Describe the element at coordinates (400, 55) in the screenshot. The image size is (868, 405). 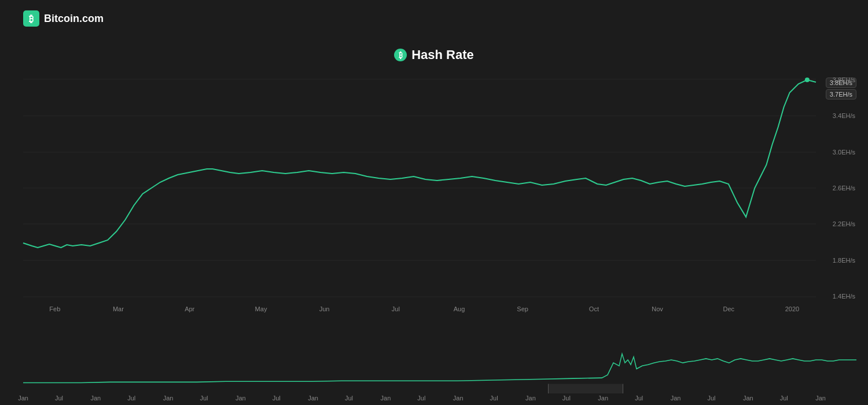
I see `hash-rate-title-icon: ₿` at that location.